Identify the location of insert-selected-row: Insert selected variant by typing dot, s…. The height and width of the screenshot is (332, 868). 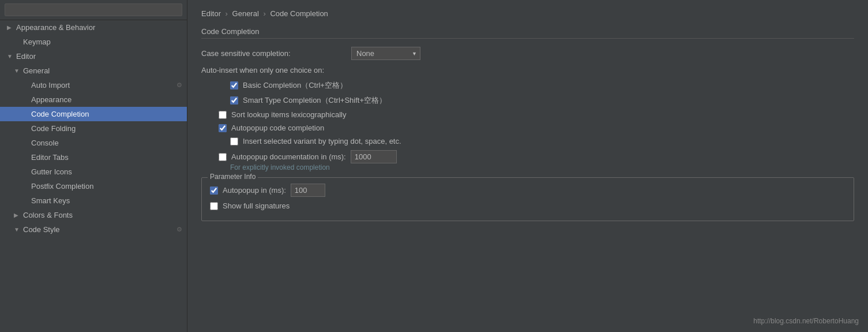
(528, 141).